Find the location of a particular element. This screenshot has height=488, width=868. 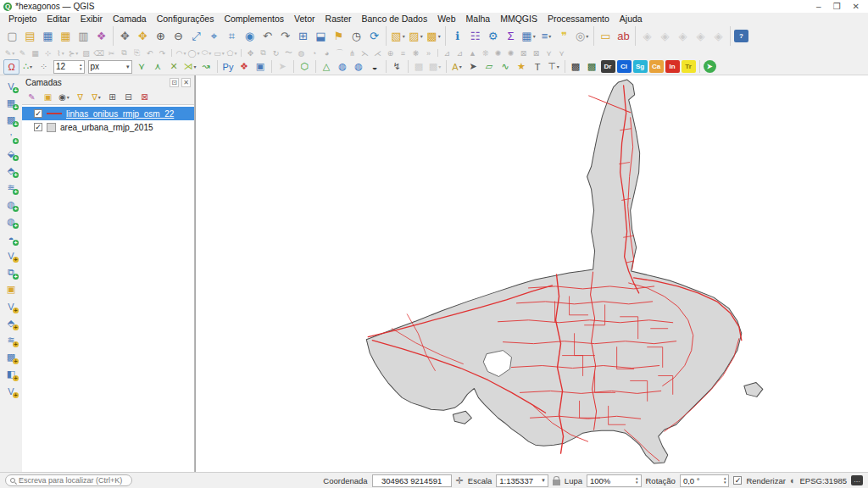

save-project-icon: ▦ is located at coordinates (47, 36).